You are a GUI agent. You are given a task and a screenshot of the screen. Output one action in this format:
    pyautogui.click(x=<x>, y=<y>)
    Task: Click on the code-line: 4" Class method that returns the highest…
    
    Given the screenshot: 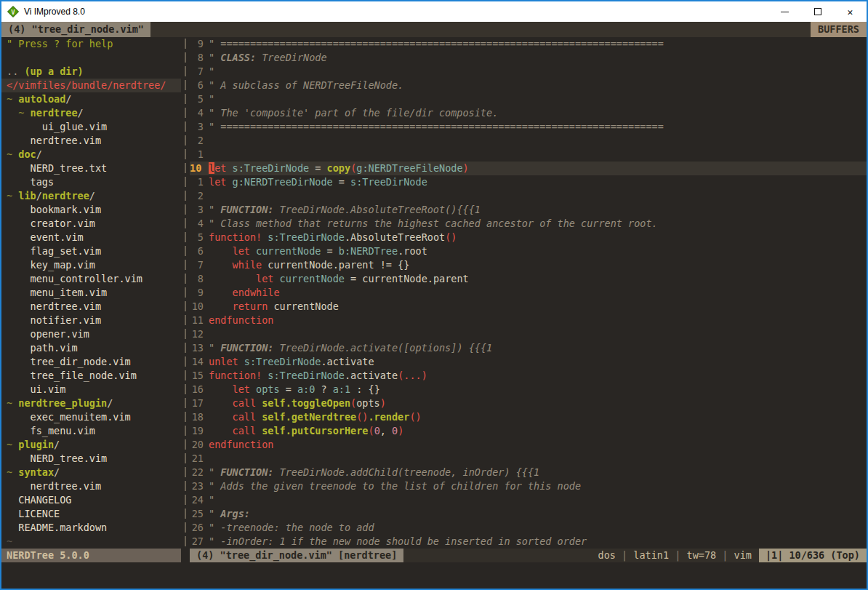 What is the action you would take?
    pyautogui.click(x=528, y=224)
    